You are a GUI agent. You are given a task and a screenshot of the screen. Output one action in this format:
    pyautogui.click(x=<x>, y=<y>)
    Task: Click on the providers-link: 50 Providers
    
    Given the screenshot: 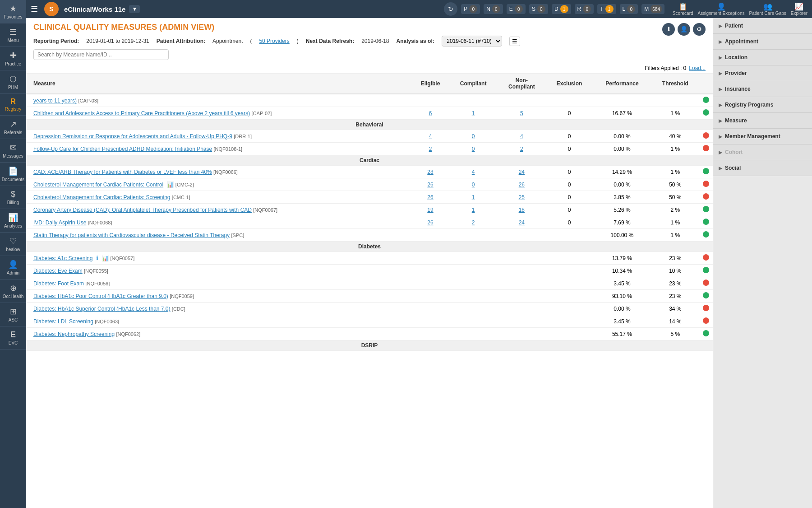 What is the action you would take?
    pyautogui.click(x=274, y=41)
    